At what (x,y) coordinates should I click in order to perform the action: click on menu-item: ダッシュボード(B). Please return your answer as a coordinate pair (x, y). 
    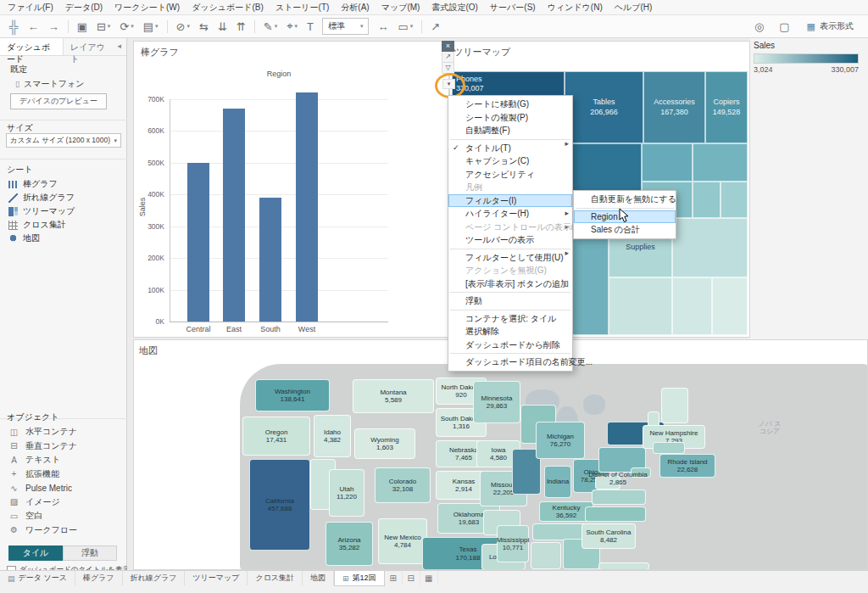
    Looking at the image, I should click on (227, 8).